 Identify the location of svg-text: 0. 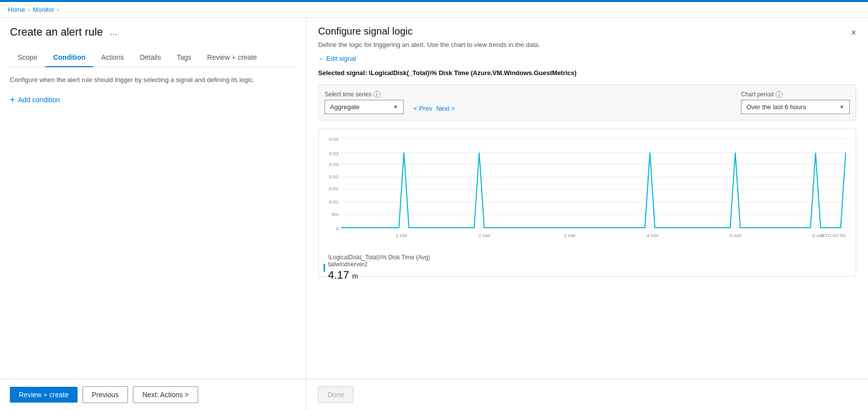
(337, 228).